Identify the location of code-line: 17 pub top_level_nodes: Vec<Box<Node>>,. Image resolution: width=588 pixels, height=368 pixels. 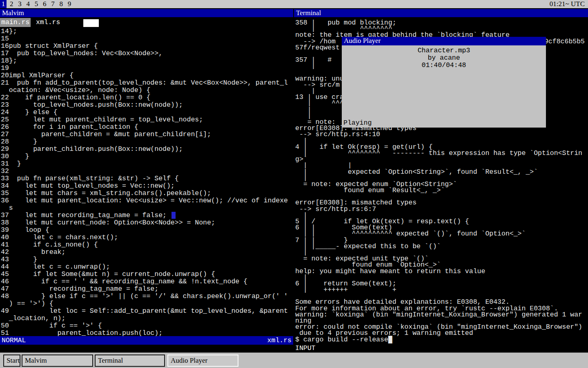
(147, 54).